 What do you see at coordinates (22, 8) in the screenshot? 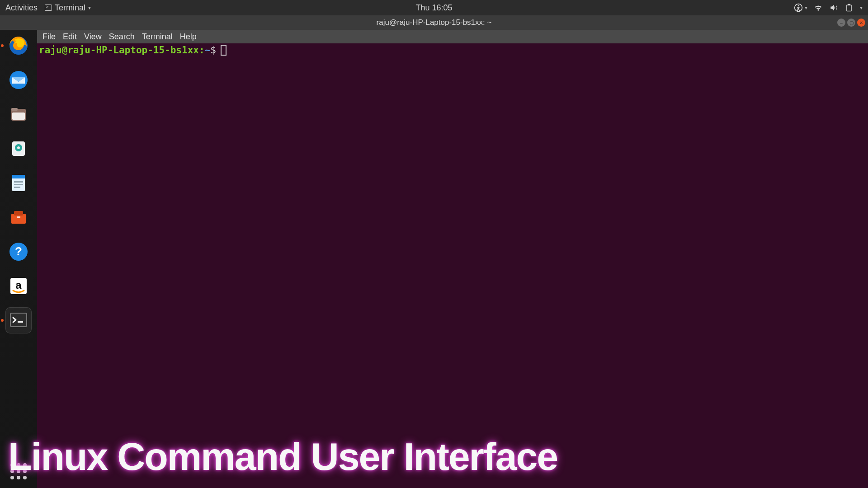
I see `activities-button: Activities` at bounding box center [22, 8].